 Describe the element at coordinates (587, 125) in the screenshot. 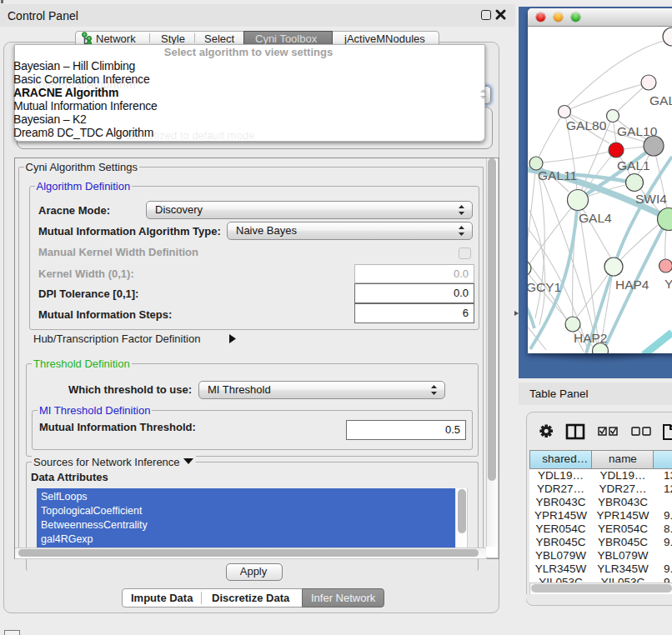

I see `svg-text: GAL80` at that location.